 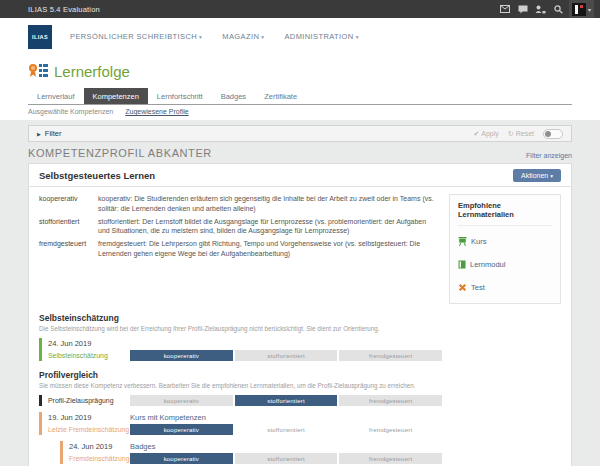 I want to click on competence-title: Selbstgesteuertes Lernen, so click(x=97, y=176).